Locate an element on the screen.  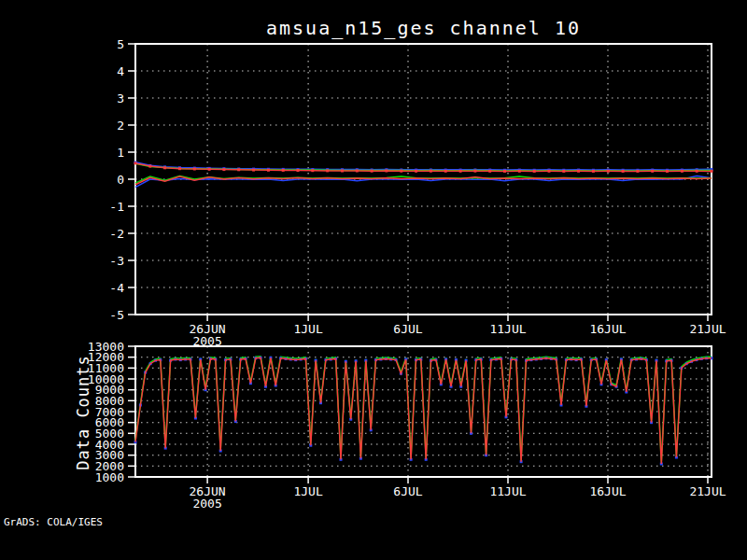
y-tick-label: -4 is located at coordinates (117, 287).